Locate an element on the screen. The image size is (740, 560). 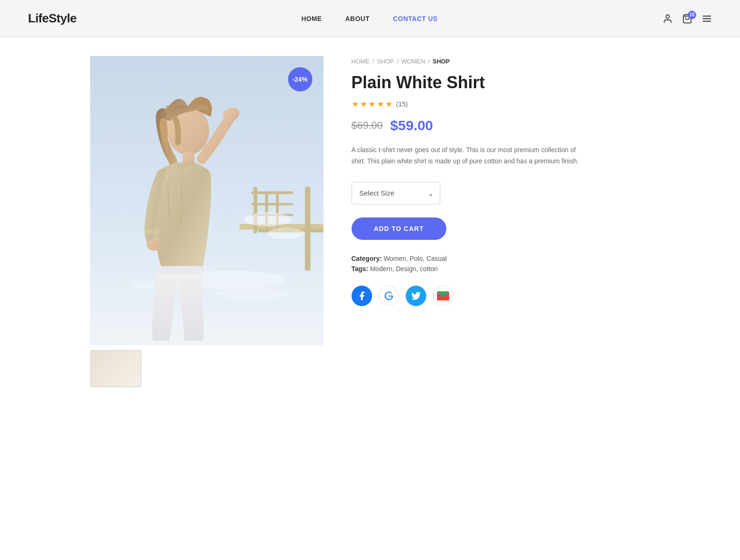
original-price: $69.00 is located at coordinates (367, 126).